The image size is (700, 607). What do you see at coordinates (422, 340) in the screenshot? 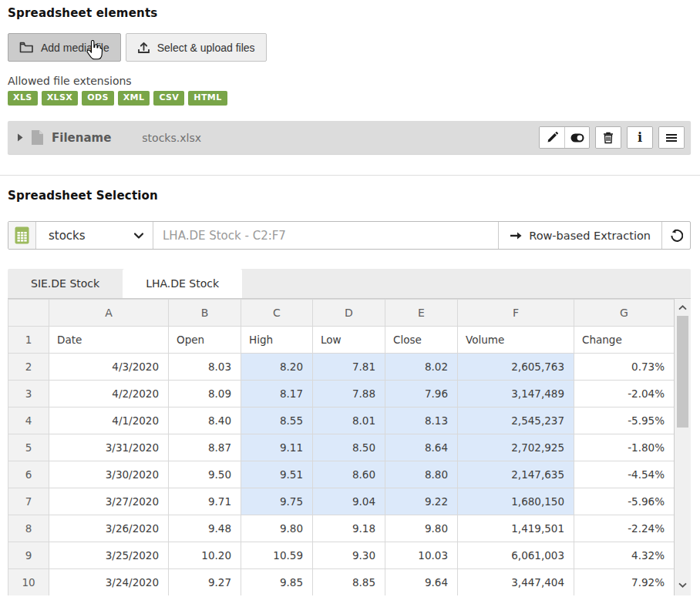
I see `sheet-cell: Close` at bounding box center [422, 340].